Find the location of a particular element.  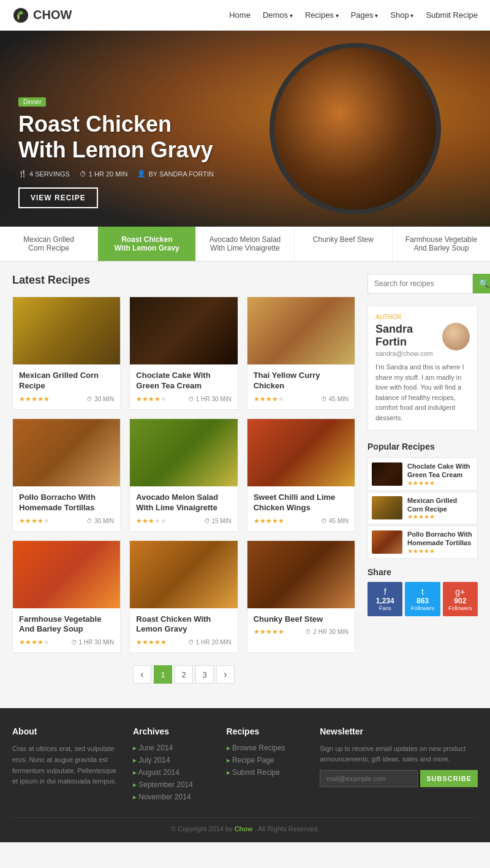

popular-item: Mexican Grilled Corn Recipe ★★★★★ is located at coordinates (423, 508).